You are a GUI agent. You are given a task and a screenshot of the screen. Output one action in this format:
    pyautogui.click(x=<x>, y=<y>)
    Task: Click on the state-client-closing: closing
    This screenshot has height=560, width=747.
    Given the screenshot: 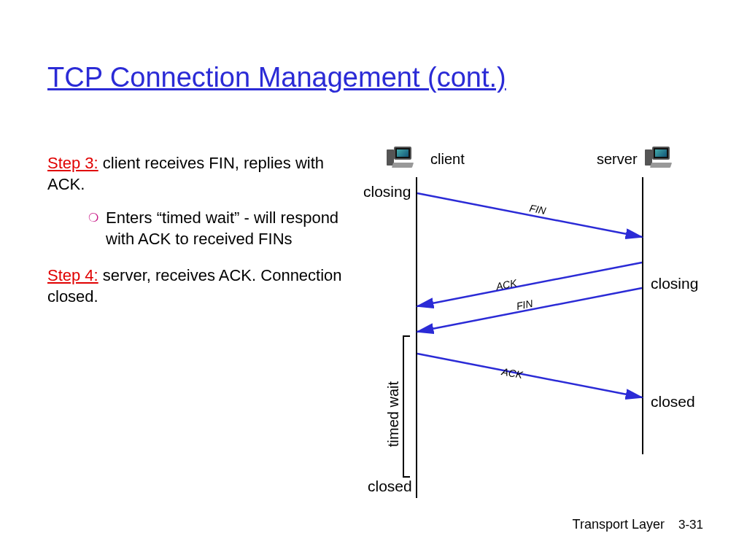 What is the action you would take?
    pyautogui.click(x=387, y=192)
    